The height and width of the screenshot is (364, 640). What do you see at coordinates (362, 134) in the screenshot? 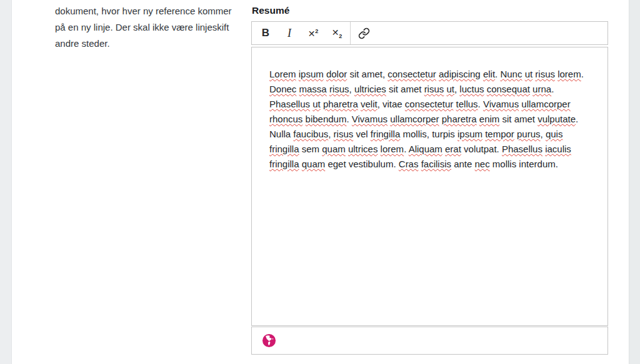
I see `text-segment: vel` at bounding box center [362, 134].